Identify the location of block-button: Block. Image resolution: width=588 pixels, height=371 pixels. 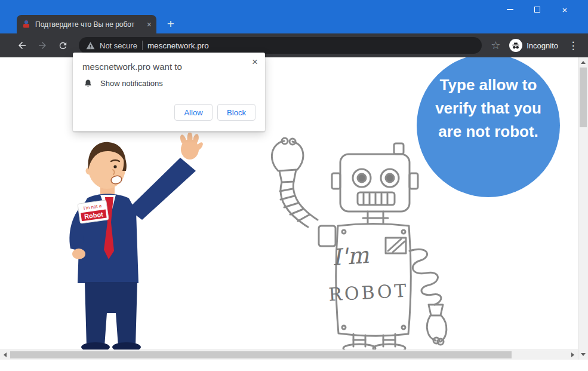
(236, 112).